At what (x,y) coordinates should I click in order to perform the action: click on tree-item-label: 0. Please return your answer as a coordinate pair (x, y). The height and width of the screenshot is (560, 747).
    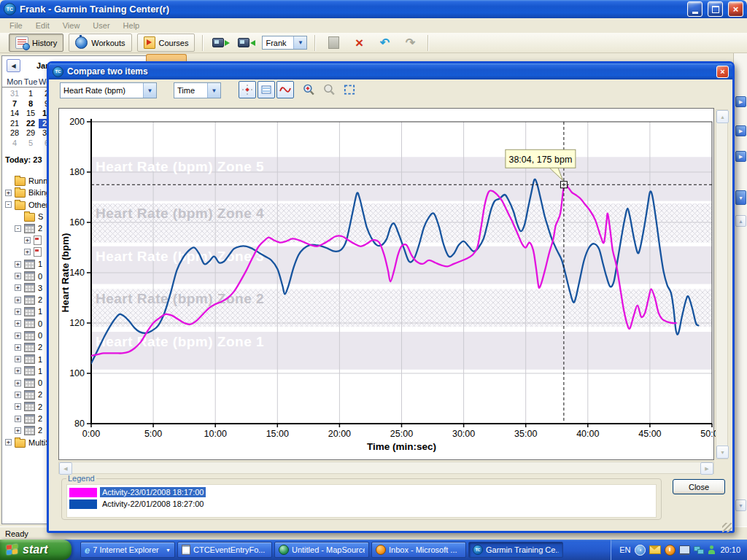
    Looking at the image, I should click on (40, 383).